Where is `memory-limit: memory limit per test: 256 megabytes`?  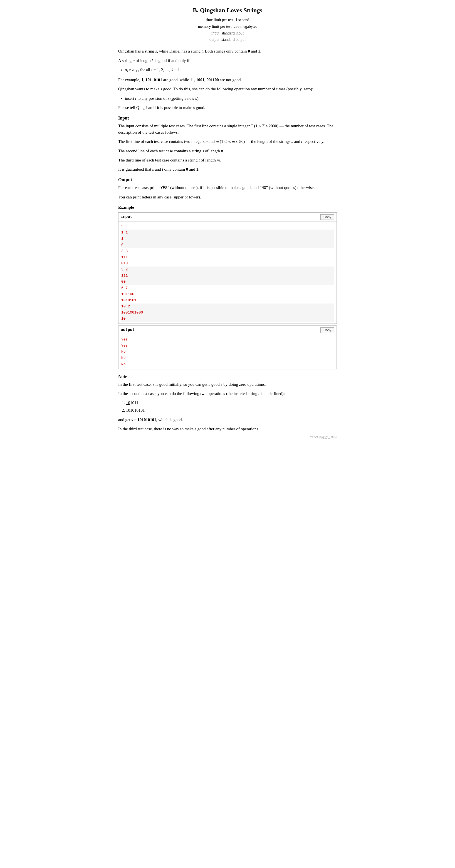 memory-limit: memory limit per test: 256 megabytes is located at coordinates (227, 27).